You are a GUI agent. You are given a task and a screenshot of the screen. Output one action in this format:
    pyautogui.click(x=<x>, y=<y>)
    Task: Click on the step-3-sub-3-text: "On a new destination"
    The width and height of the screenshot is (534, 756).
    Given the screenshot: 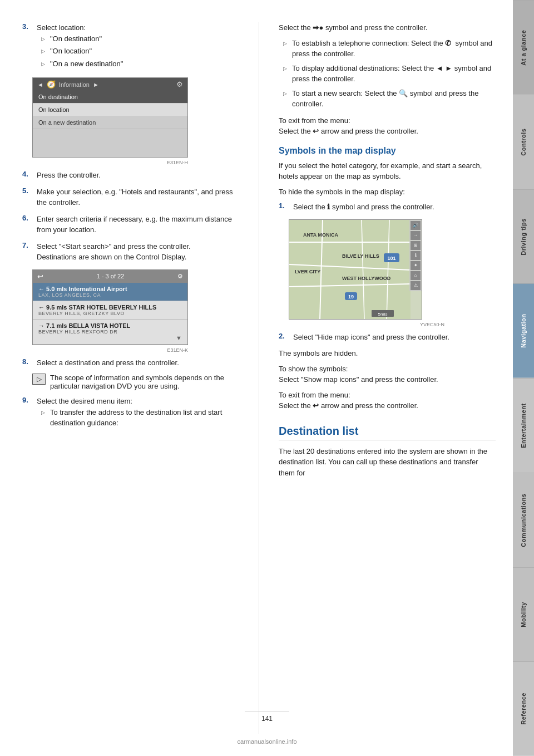 What is the action you would take?
    pyautogui.click(x=87, y=64)
    